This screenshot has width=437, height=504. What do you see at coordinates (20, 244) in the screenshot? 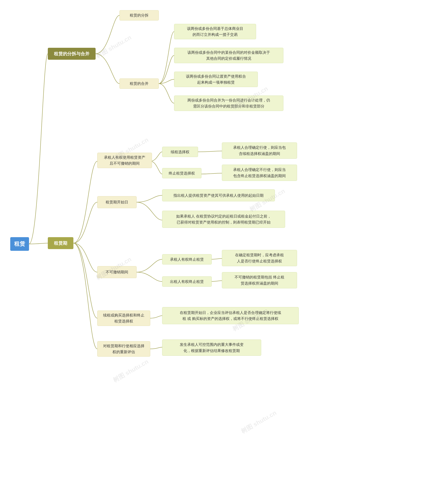
I see `root-node: 租赁` at bounding box center [20, 244].